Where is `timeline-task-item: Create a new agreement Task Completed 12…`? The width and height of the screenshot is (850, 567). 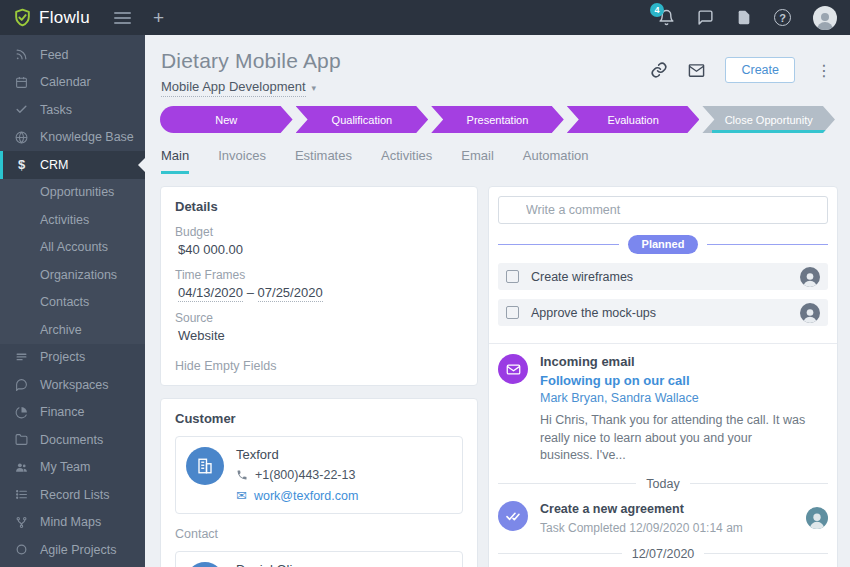 timeline-task-item: Create a new agreement Task Completed 12… is located at coordinates (663, 522).